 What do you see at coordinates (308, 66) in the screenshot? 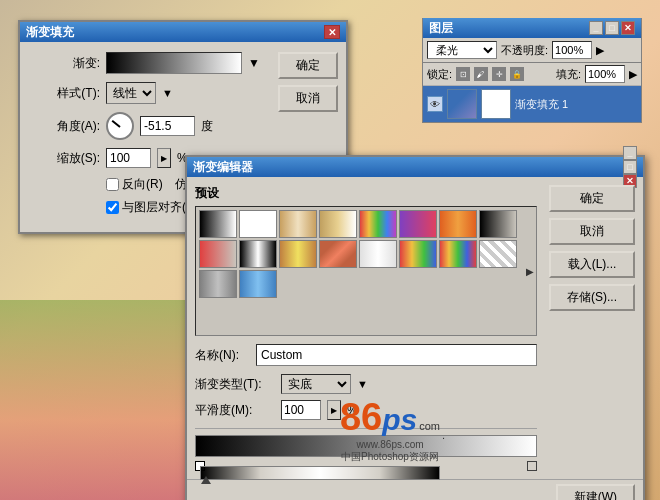
I see `gradient-fill-ok-btn: 确定` at bounding box center [308, 66].